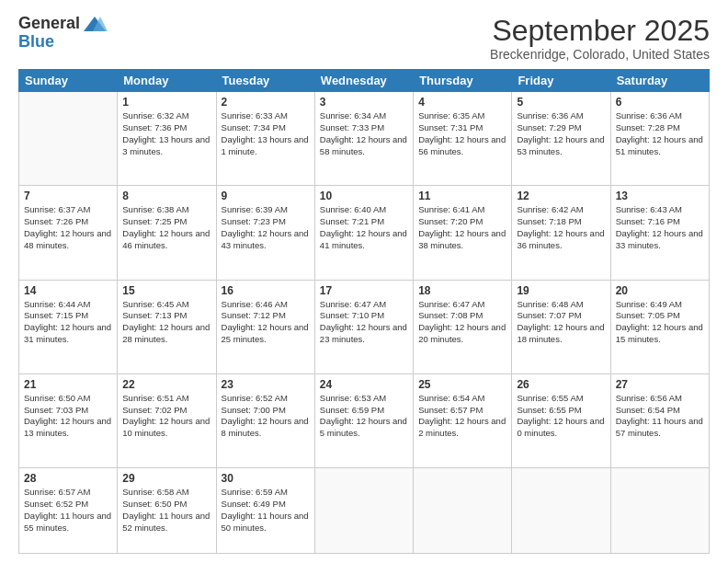  I want to click on day-number: 12, so click(561, 196).